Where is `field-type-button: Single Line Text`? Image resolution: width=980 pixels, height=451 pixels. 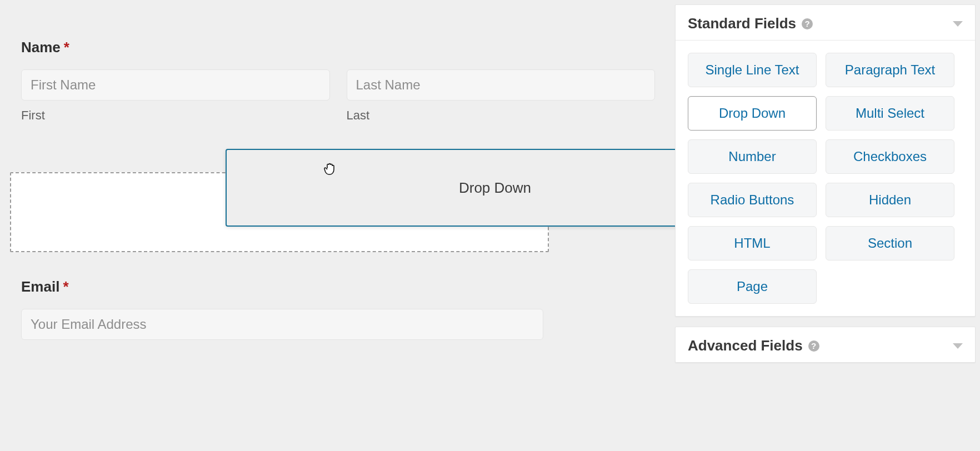
field-type-button: Single Line Text is located at coordinates (752, 70).